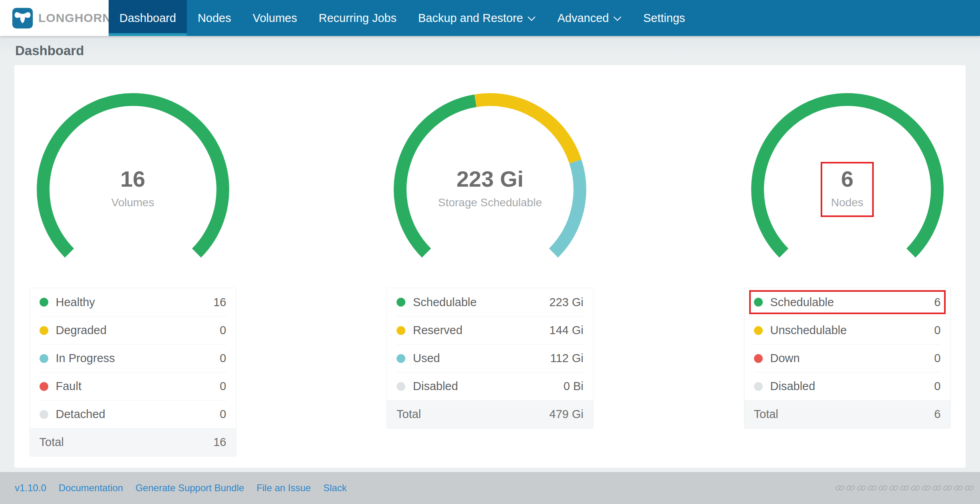 This screenshot has width=980, height=504. What do you see at coordinates (133, 302) in the screenshot?
I see `legend-row: Healthy 16` at bounding box center [133, 302].